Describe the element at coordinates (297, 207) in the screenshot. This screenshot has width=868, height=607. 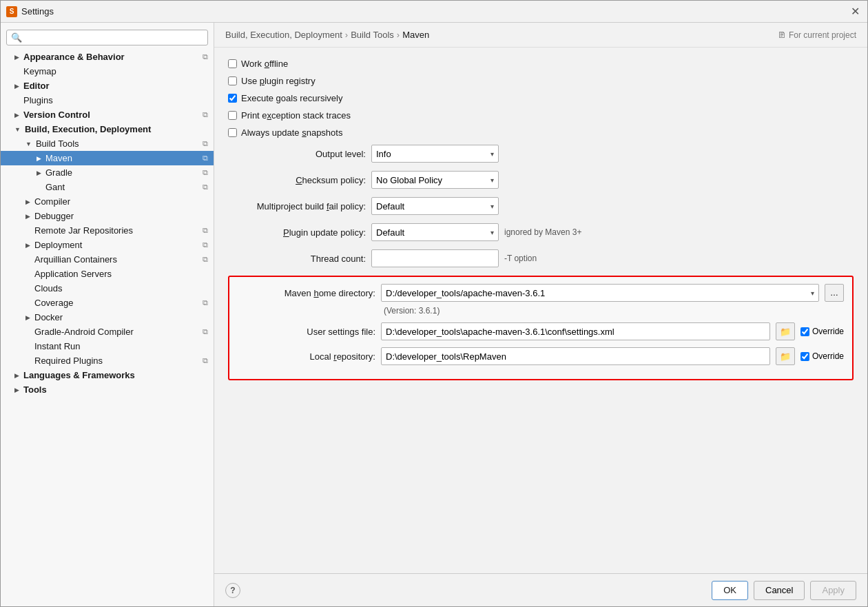
I see `multiproject-fail-label: Multiproject build fail policy:` at that location.